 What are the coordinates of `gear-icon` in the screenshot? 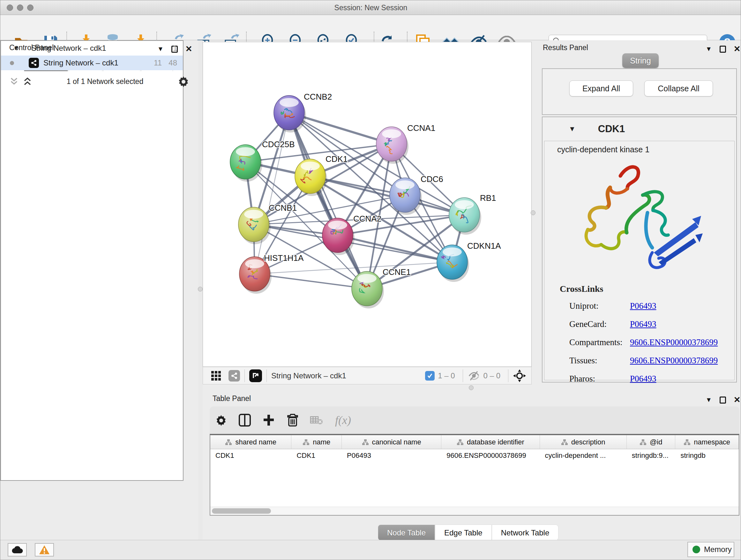 It's located at (221, 420).